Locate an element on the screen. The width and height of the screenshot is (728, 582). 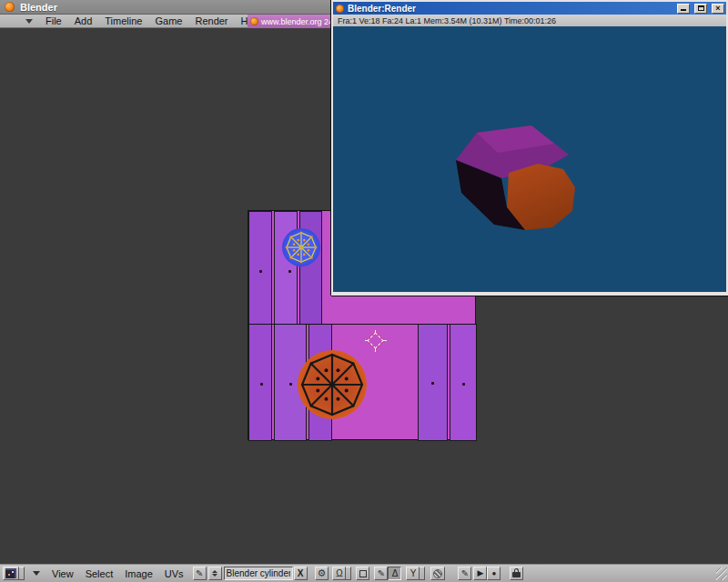
brush-icon: ✎ is located at coordinates (199, 574).